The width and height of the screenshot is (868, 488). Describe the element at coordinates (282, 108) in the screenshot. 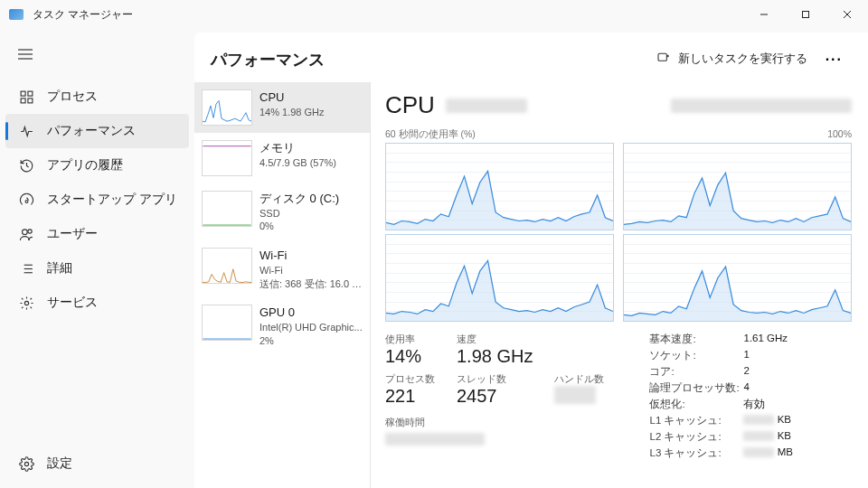

I see `resource-item-cpu: CPU14% 1.98 GHz` at that location.